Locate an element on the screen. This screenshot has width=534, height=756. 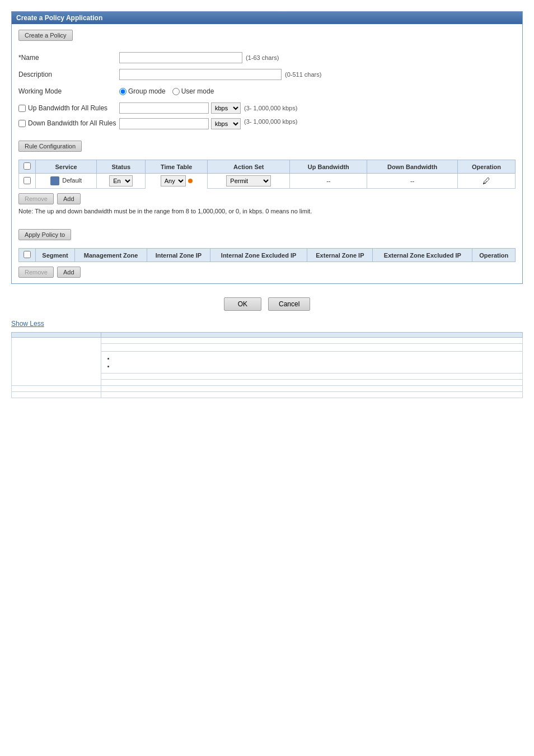
row-service-cell: Default is located at coordinates (66, 181).